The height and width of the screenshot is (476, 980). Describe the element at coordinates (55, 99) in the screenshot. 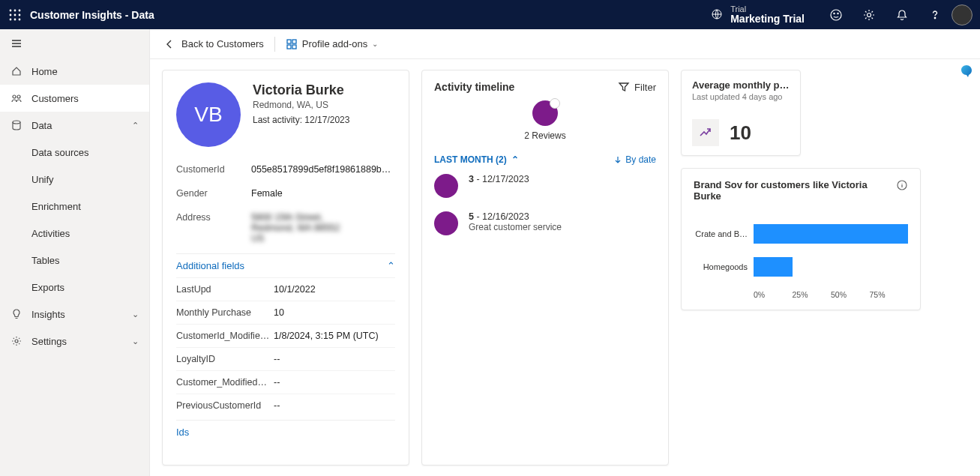

I see `sidebar-item-label: Customers` at that location.